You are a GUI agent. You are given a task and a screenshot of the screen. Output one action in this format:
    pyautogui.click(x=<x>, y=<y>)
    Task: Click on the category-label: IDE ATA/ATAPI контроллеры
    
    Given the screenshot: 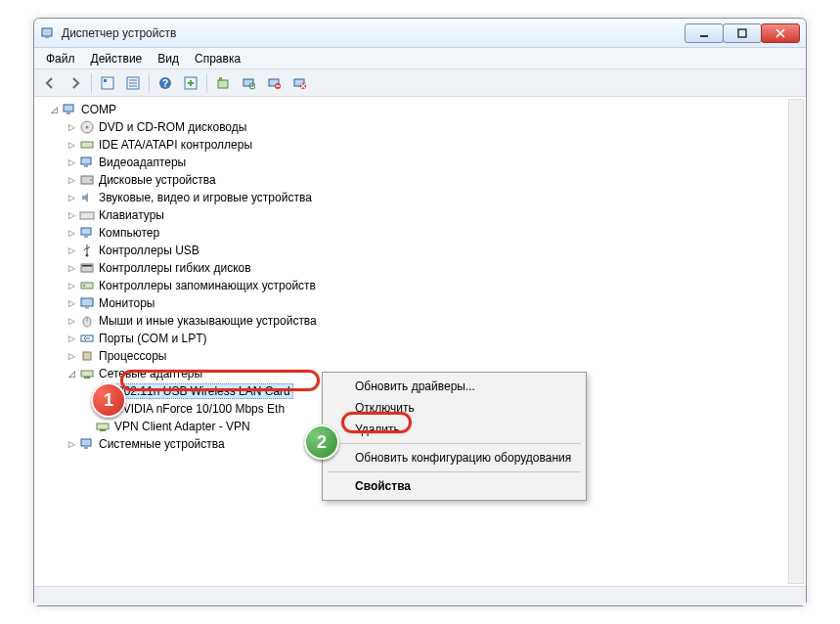 What is the action you would take?
    pyautogui.click(x=176, y=145)
    